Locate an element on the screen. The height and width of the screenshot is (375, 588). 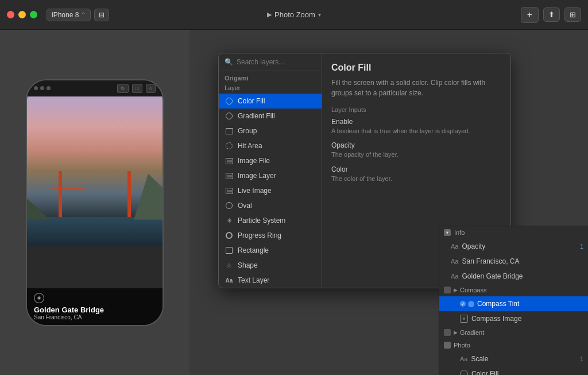
maximize-button is located at coordinates (33, 15).